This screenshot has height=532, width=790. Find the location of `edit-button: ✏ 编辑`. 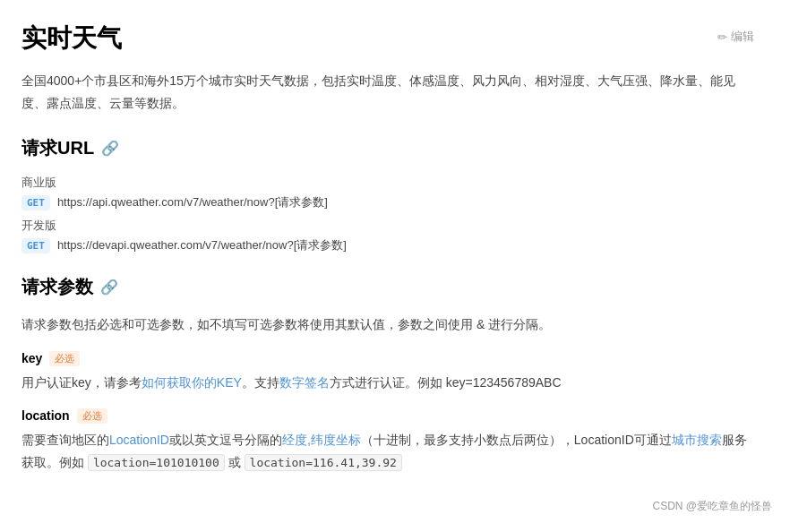

edit-button: ✏ 编辑 is located at coordinates (736, 37).